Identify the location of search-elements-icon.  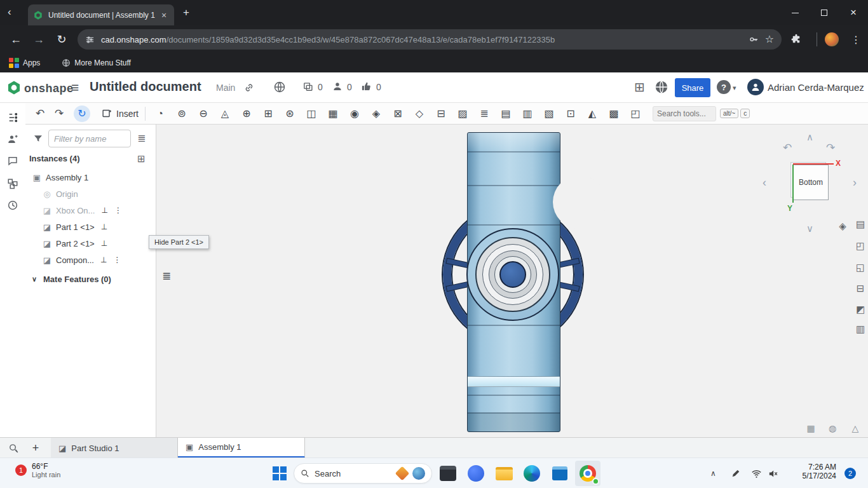
(13, 448).